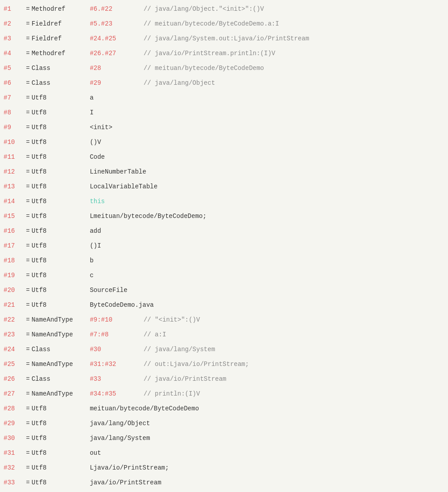  I want to click on constant-index: #33, so click(15, 483).